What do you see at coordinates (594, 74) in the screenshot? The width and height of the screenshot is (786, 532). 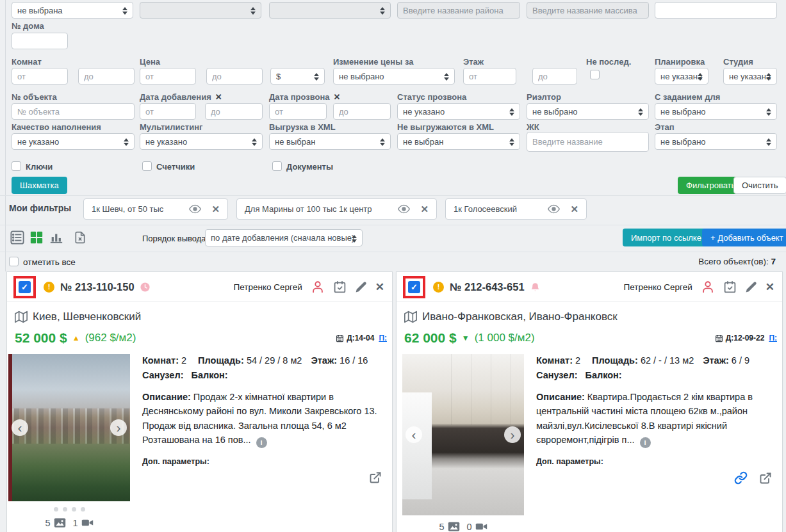 I see `not-last-checkbox` at bounding box center [594, 74].